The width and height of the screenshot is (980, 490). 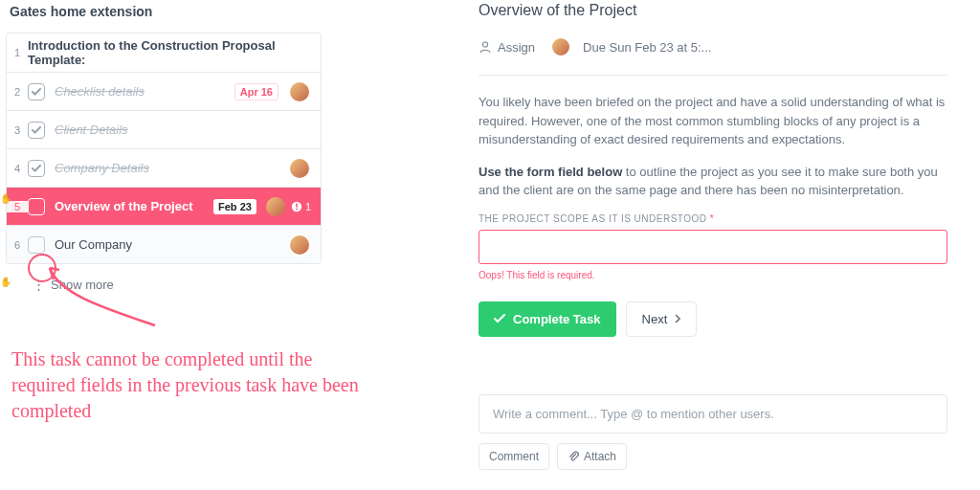 What do you see at coordinates (485, 47) in the screenshot?
I see `user-icon` at bounding box center [485, 47].